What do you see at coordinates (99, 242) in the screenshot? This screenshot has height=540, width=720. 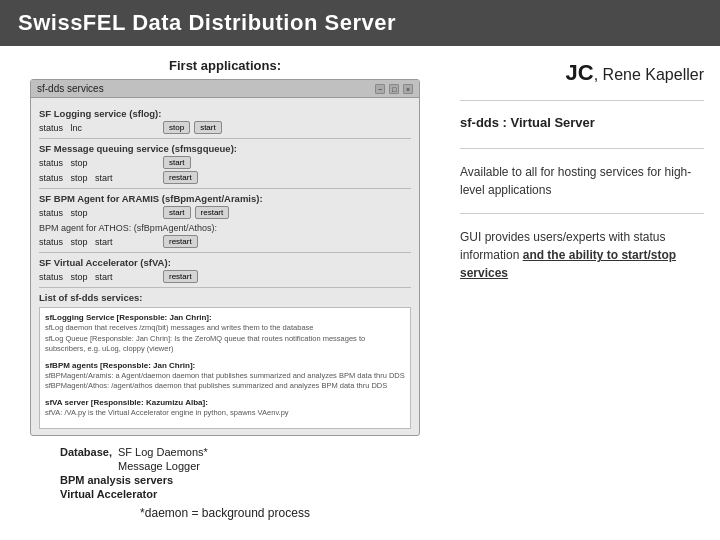 I see `gui-service-name-bpm-2: status stop start` at bounding box center [99, 242].